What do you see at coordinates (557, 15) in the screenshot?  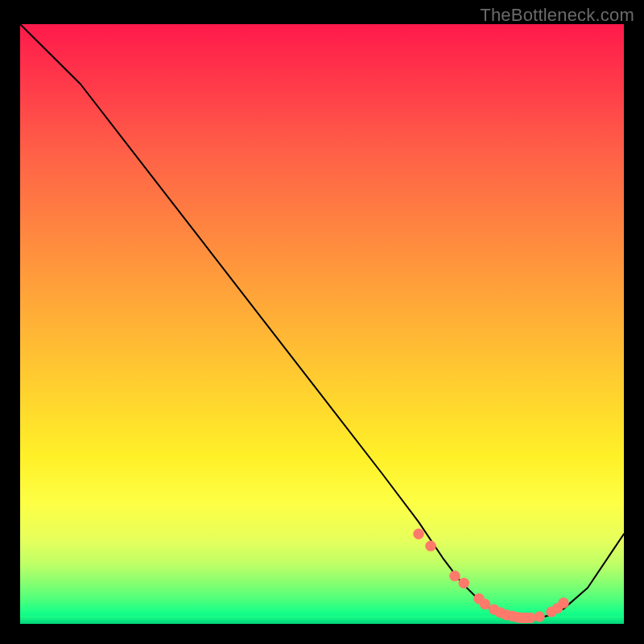 I see `watermark-text: TheBottleneck.com` at bounding box center [557, 15].